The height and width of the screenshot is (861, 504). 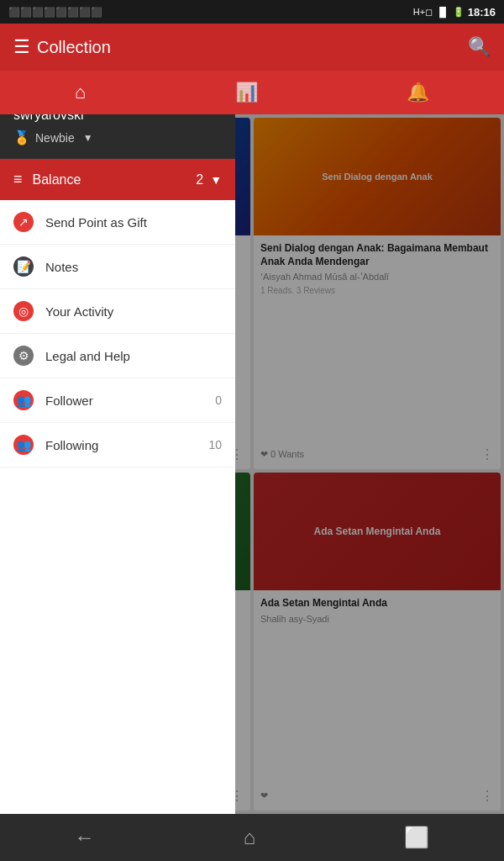 What do you see at coordinates (85, 837) in the screenshot?
I see `back-button: ←` at bounding box center [85, 837].